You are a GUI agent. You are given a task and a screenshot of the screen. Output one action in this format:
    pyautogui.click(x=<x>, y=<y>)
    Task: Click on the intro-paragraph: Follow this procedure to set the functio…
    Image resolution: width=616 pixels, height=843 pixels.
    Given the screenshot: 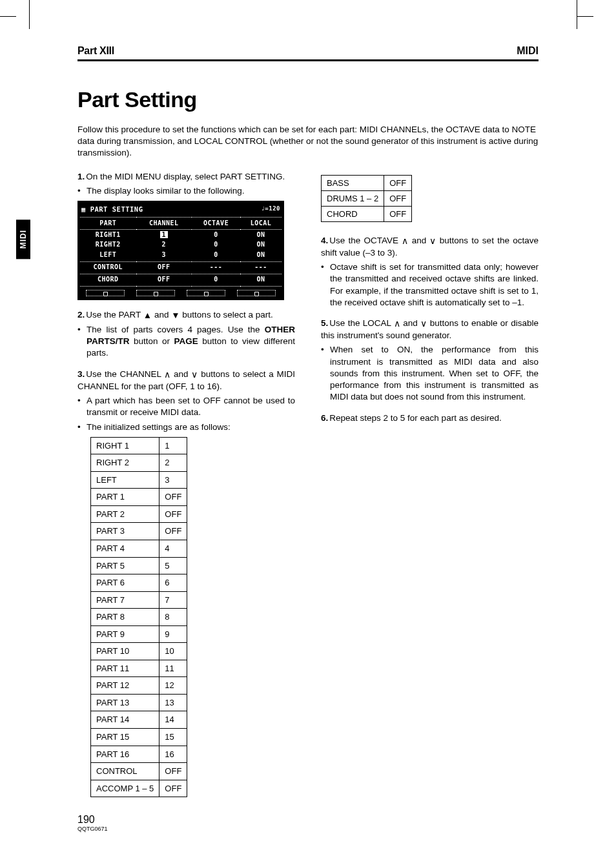 What is the action you would take?
    pyautogui.click(x=308, y=142)
    